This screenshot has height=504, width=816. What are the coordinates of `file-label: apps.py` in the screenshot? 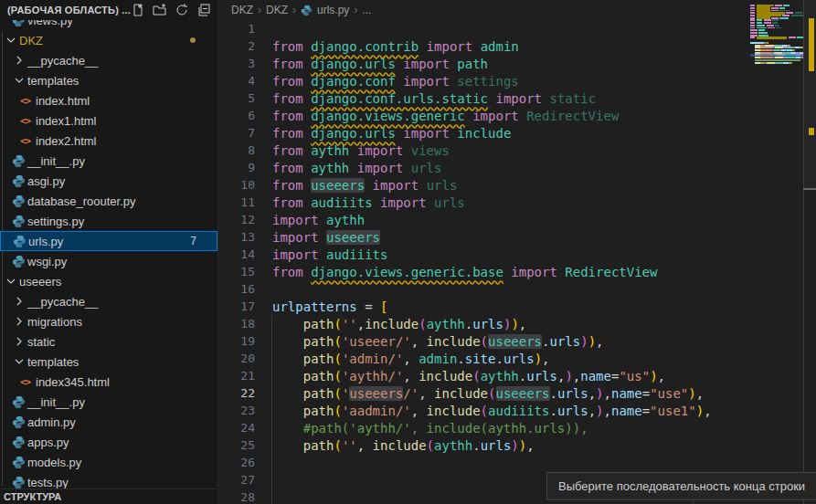 It's located at (48, 442).